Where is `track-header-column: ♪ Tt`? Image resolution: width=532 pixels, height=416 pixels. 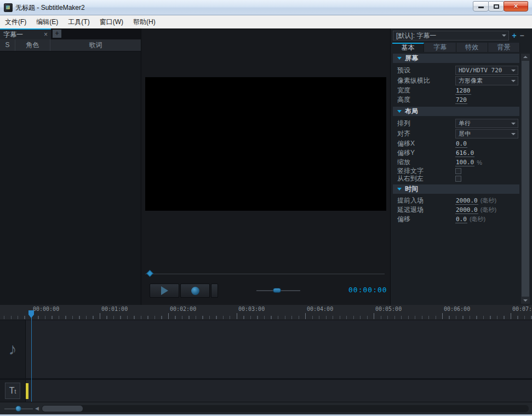
track-header-column: ♪ Tt is located at coordinates (13, 361).